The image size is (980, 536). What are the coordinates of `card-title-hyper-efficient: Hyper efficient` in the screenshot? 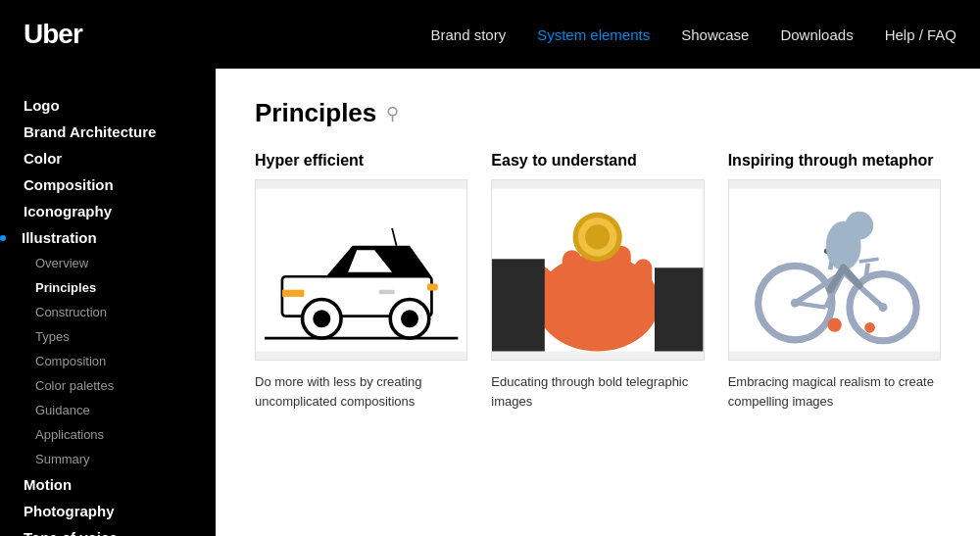 It's located at (361, 161).